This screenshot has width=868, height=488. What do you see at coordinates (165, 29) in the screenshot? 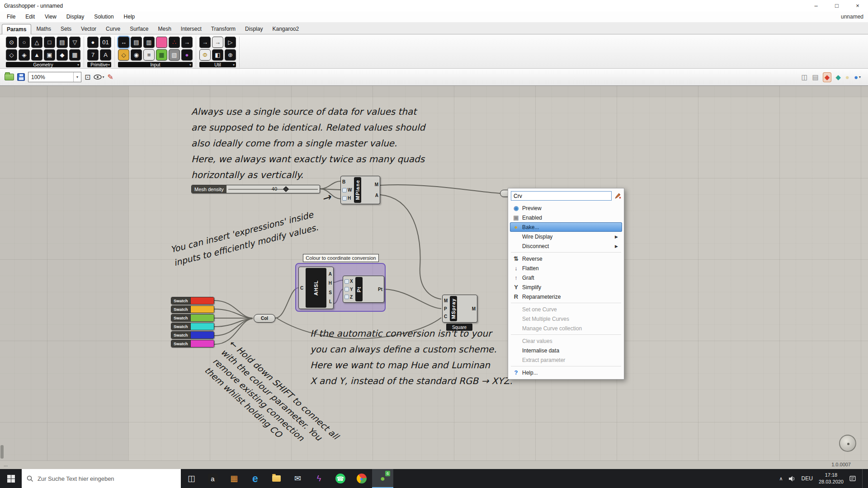
I see `component-tab: Mesh` at bounding box center [165, 29].